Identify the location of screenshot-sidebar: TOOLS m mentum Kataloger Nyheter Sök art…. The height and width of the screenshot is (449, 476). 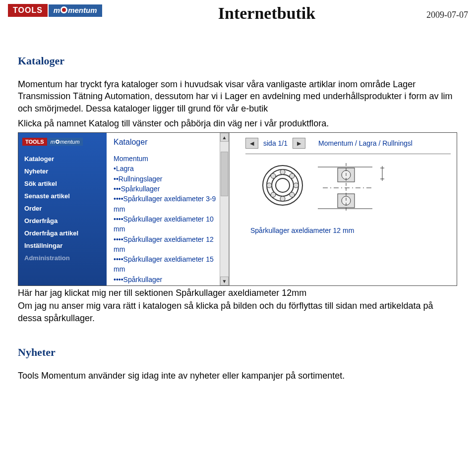
(62, 209).